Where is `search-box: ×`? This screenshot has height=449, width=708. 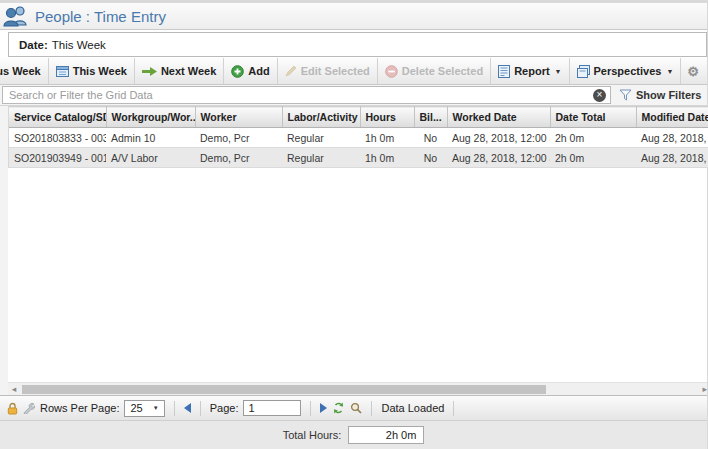 search-box: × is located at coordinates (306, 95).